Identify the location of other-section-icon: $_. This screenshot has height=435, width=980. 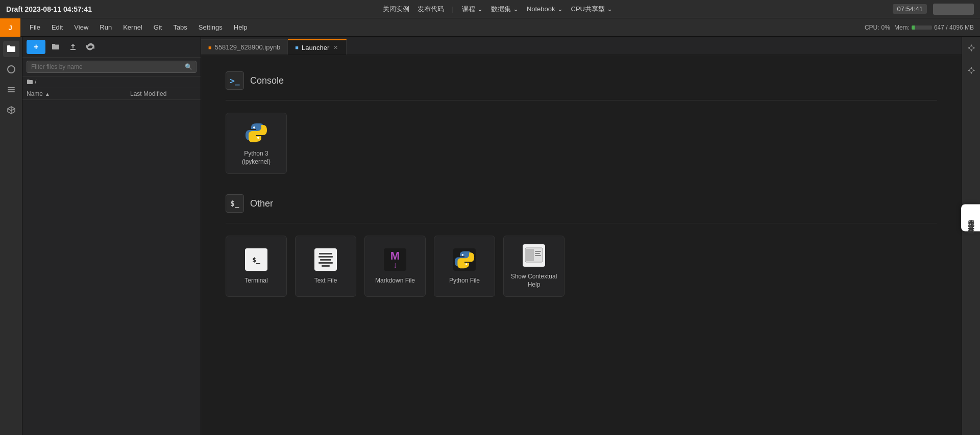
(235, 203).